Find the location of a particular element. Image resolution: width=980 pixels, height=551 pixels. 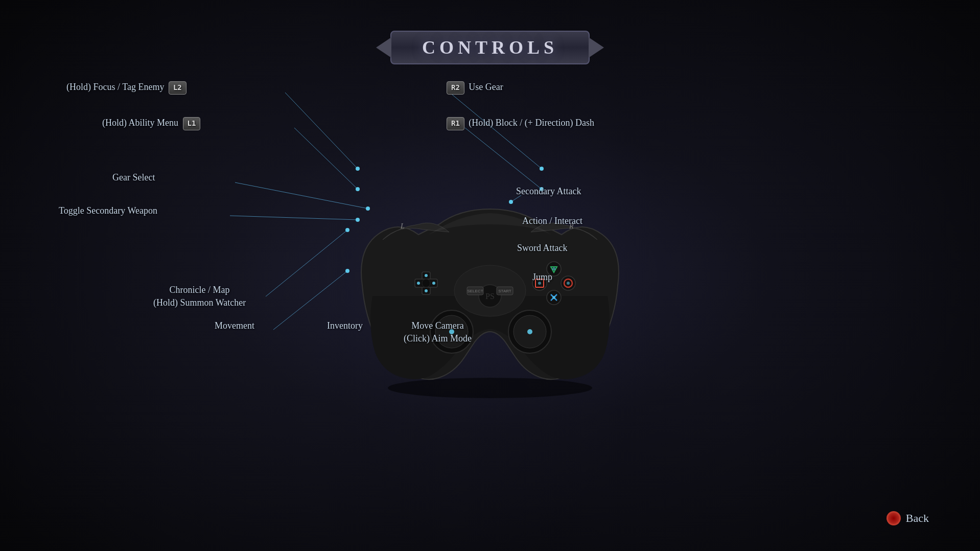

toggle-secondary-label: Toggle Secondary Weapon is located at coordinates (108, 211).